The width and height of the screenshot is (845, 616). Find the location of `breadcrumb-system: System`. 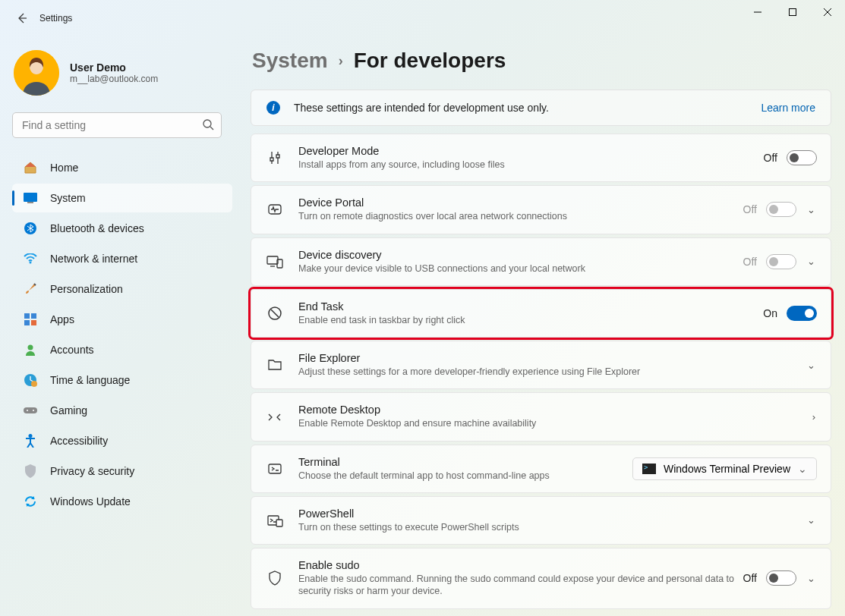

breadcrumb-system: System is located at coordinates (290, 61).